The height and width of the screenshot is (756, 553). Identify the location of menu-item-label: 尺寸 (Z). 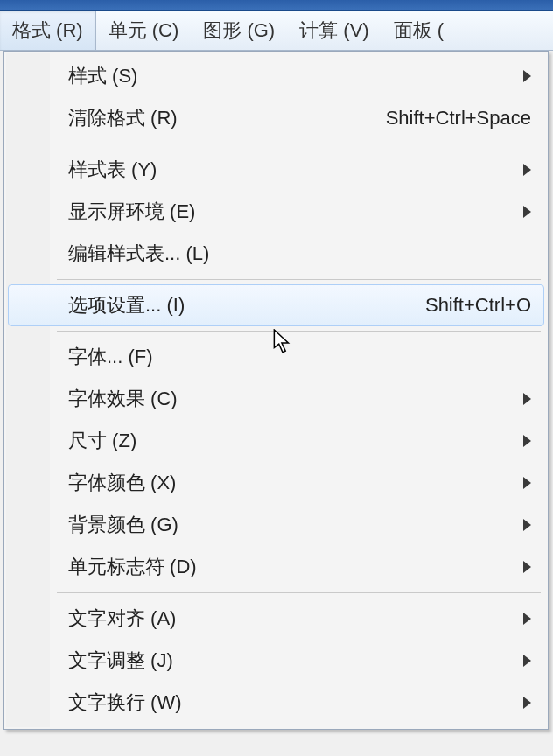
(102, 441).